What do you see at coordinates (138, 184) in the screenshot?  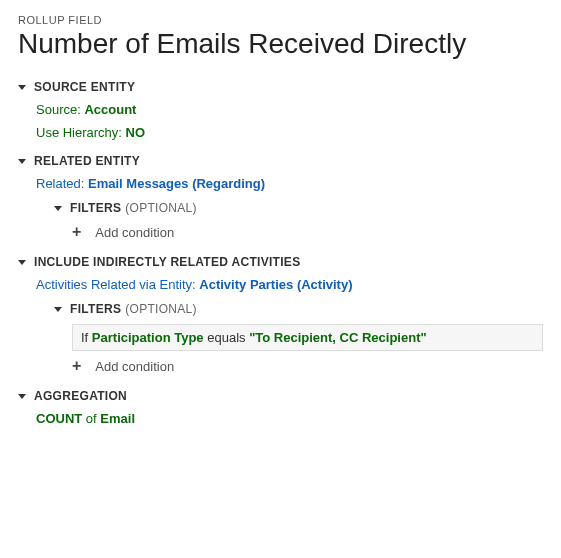 I see `related-entity-value: Email Messages` at bounding box center [138, 184].